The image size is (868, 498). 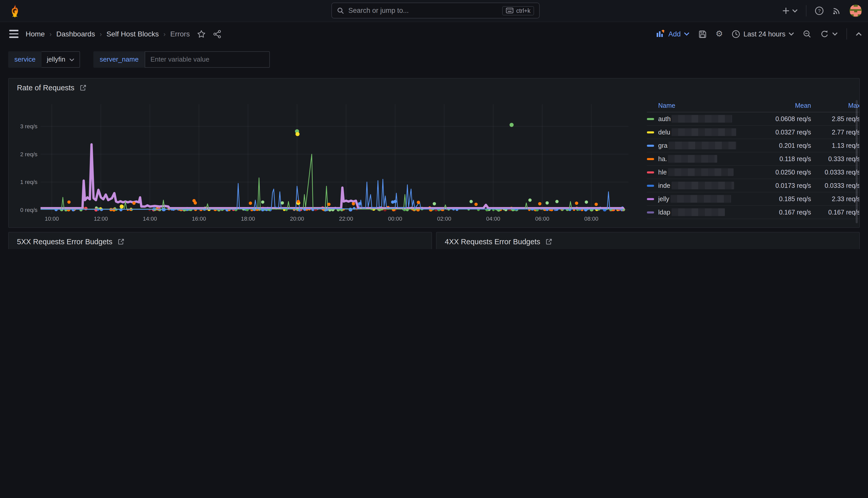 I want to click on legend-col-1: Mean, so click(x=784, y=105).